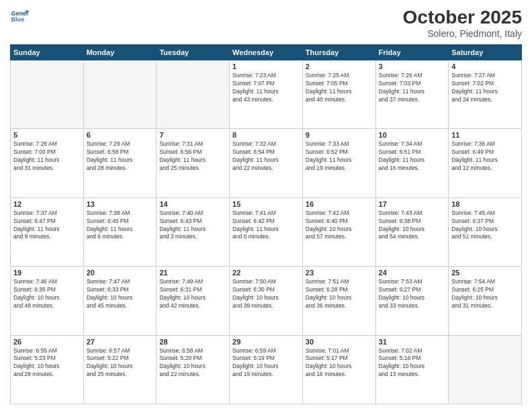  Describe the element at coordinates (485, 52) in the screenshot. I see `header-saturday: Saturday` at that location.